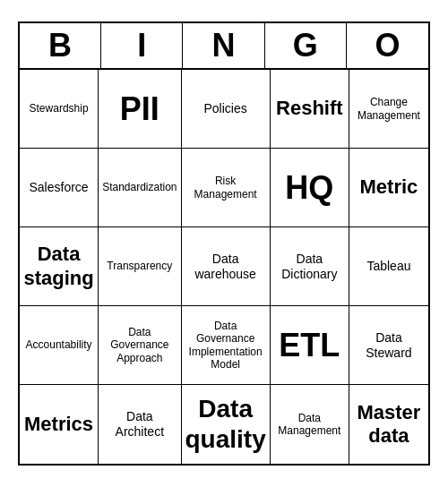  Describe the element at coordinates (389, 267) in the screenshot. I see `bingo-cell-14: Tableau` at that location.